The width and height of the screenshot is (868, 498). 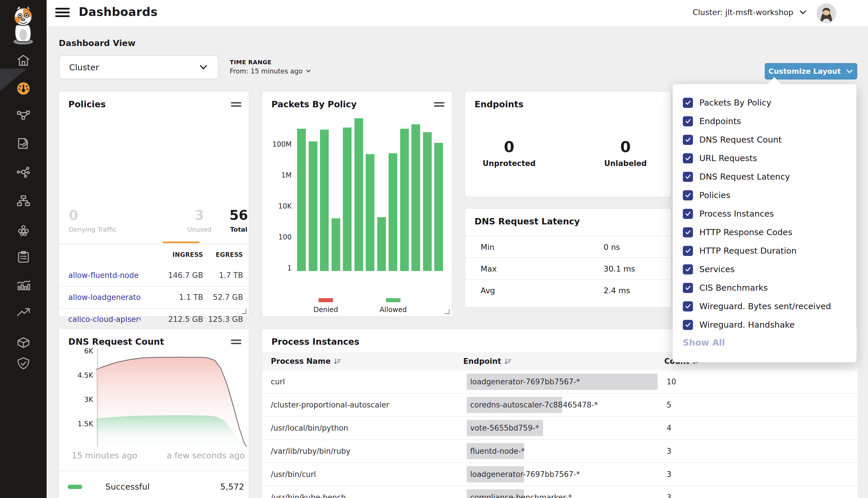 What do you see at coordinates (504, 428) in the screenshot?
I see `endpoint-value: vote-5655bd759-*` at bounding box center [504, 428].